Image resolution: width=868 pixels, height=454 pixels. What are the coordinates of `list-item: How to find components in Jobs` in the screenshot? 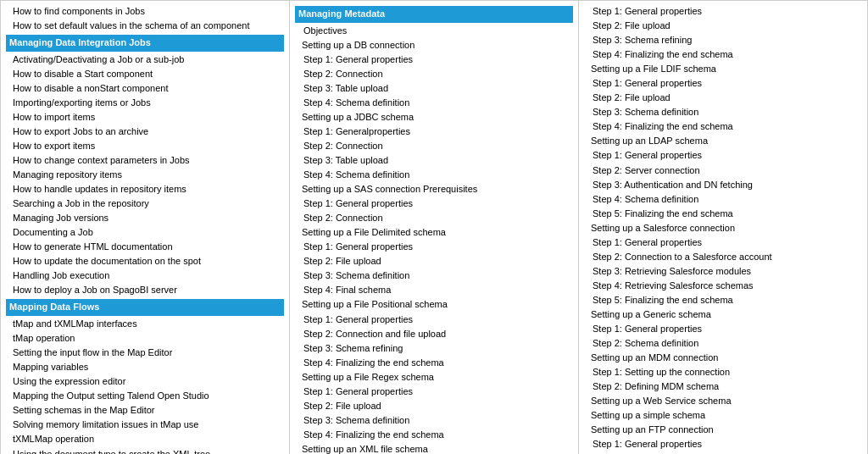 It's located at (145, 12).